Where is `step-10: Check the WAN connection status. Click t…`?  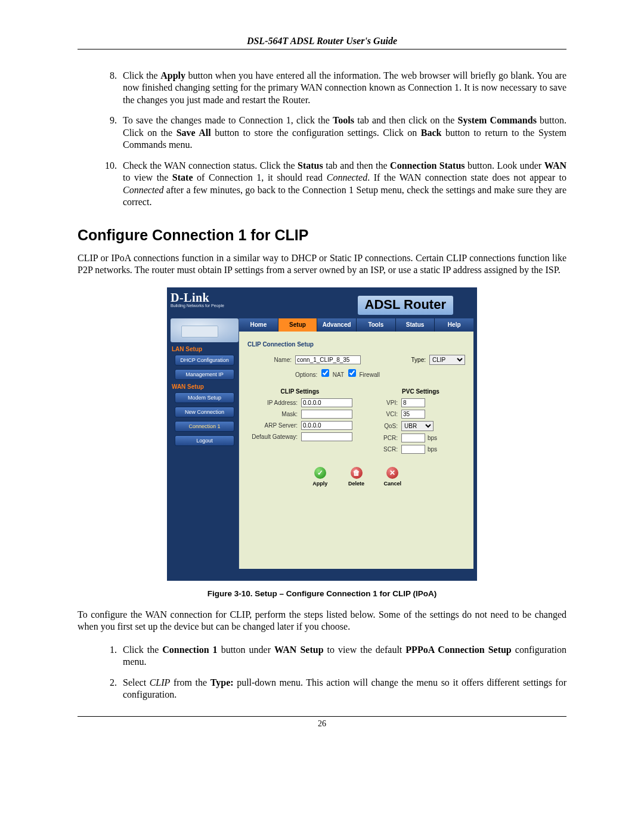 step-10: Check the WAN connection status. Click t… is located at coordinates (343, 184).